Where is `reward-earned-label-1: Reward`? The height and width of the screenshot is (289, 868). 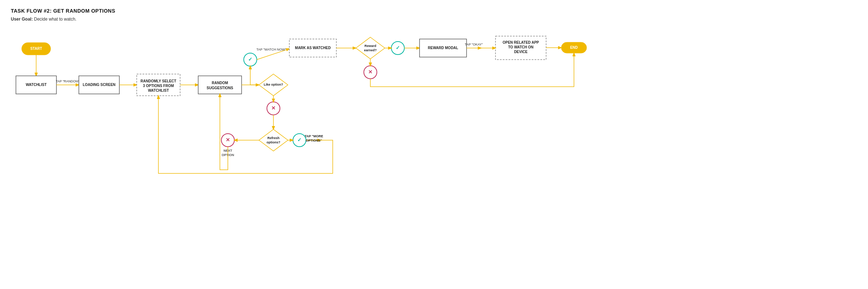 reward-earned-label-1: Reward is located at coordinates (370, 46).